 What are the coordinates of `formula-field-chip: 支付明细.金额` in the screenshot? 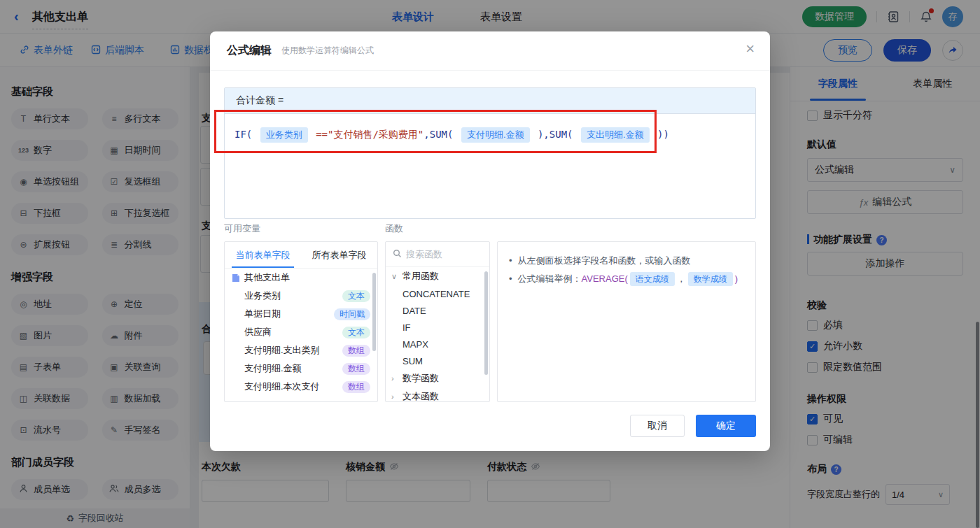 It's located at (496, 135).